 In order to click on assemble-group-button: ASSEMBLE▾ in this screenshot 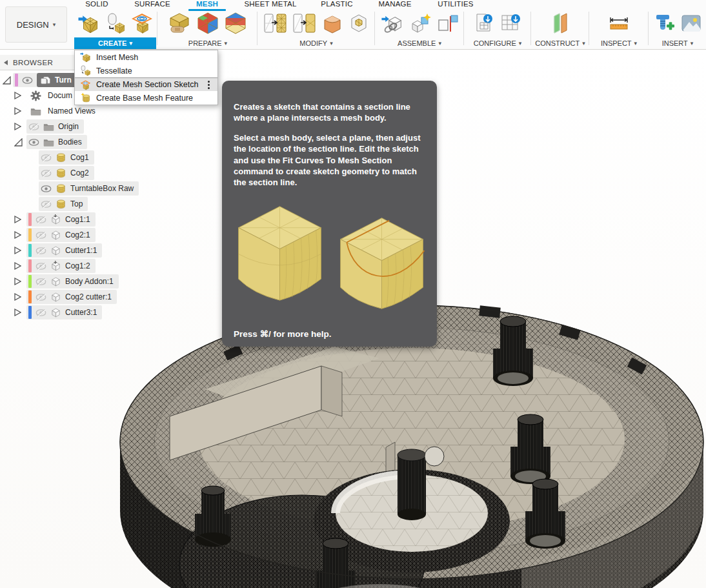, I will do `click(419, 43)`.